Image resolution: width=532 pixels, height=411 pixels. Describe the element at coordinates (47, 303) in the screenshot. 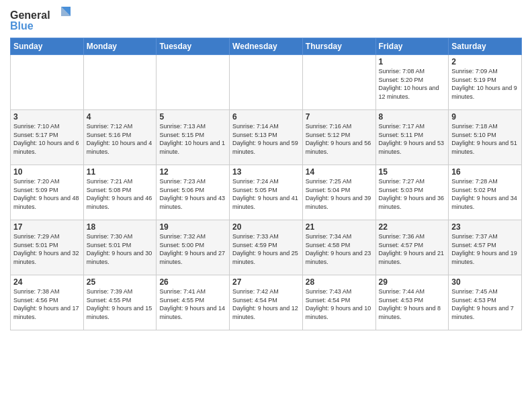

I see `calendar-cell: 24Sunrise: 7:38 AMSunset: 4:56 PMDayligh…` at that location.